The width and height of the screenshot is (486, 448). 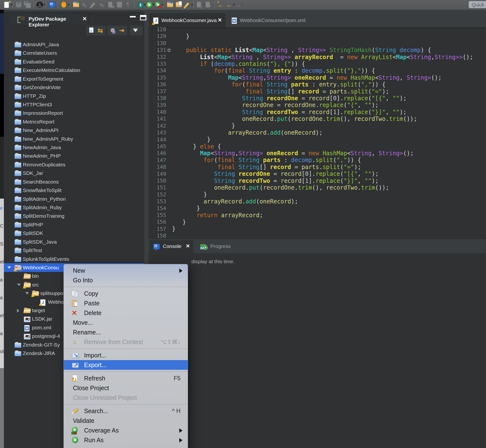 I want to click on menu-item-export: ↗Export..., so click(x=126, y=365).